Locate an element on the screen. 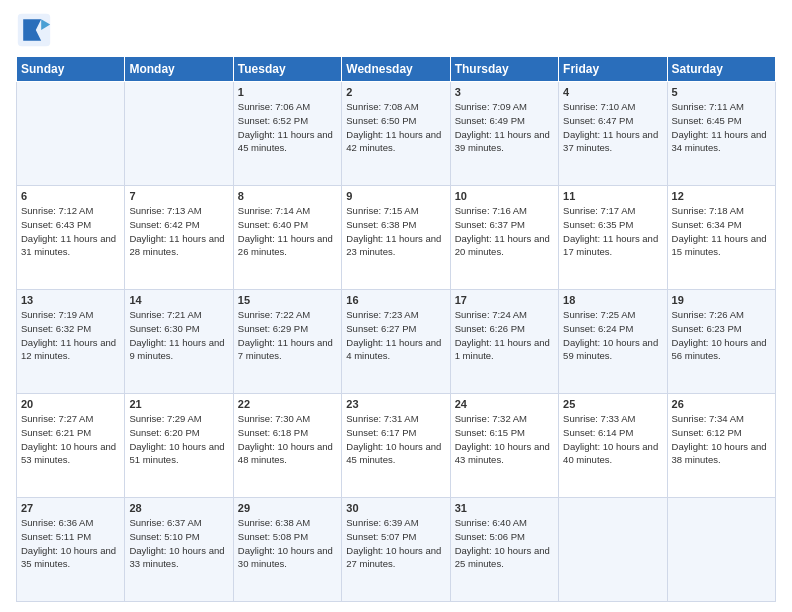  calendar-cell: 14Sunrise: 7:21 AMSunset: 6:30 PMDayligh… is located at coordinates (179, 342).